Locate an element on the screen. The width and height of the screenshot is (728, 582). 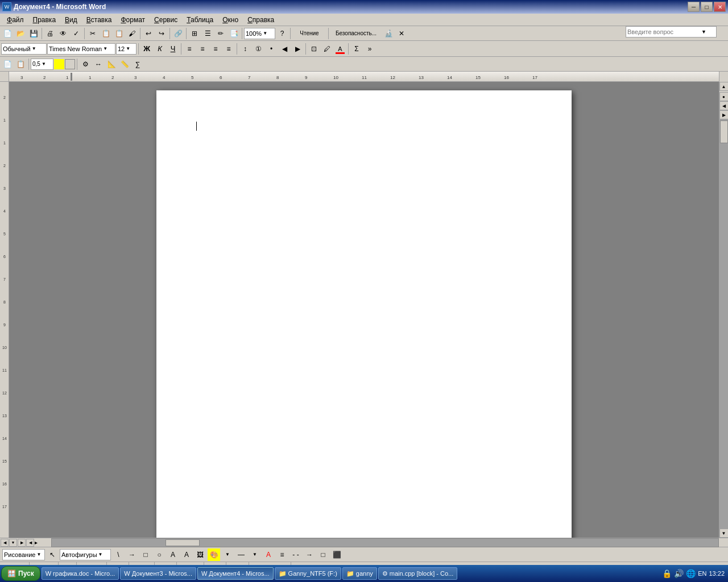
clipart-tool: 🖼 is located at coordinates (200, 555).